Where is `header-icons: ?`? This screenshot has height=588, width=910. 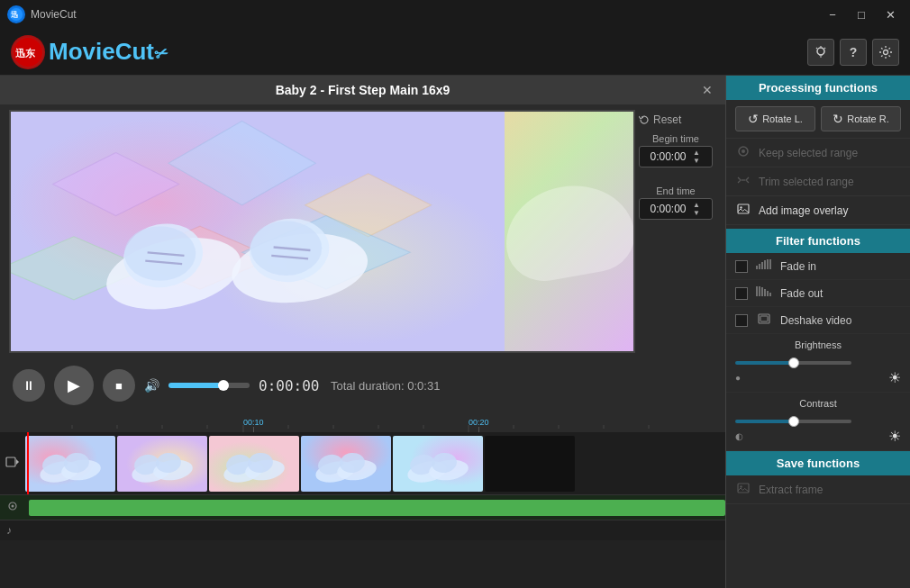 header-icons: ? is located at coordinates (853, 52).